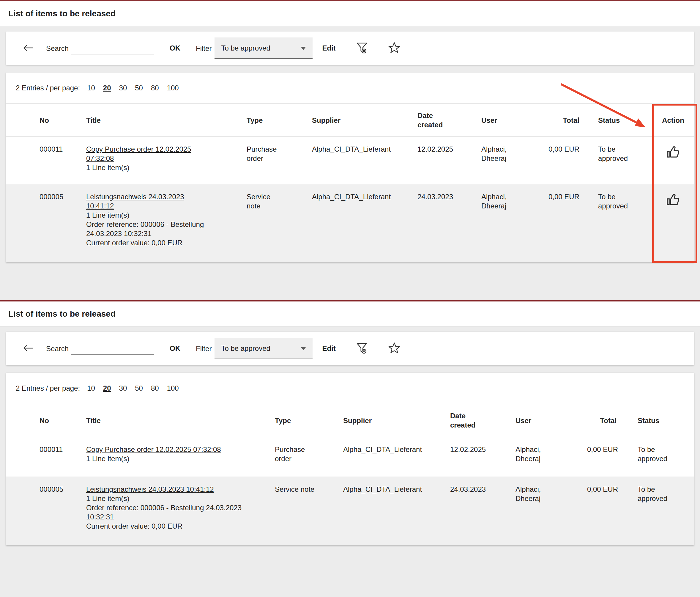 The image size is (700, 597). Describe the element at coordinates (365, 120) in the screenshot. I see `column-header-supplier: Supplier` at that location.